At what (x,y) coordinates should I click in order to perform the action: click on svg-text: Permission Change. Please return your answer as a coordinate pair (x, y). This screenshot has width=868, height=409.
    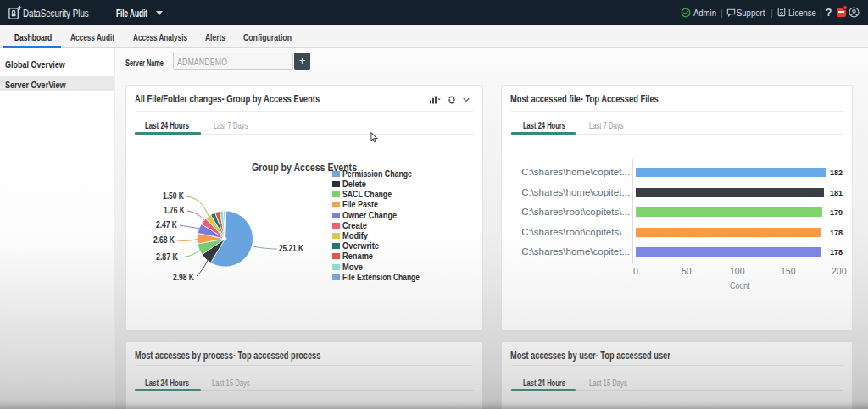
    Looking at the image, I should click on (377, 174).